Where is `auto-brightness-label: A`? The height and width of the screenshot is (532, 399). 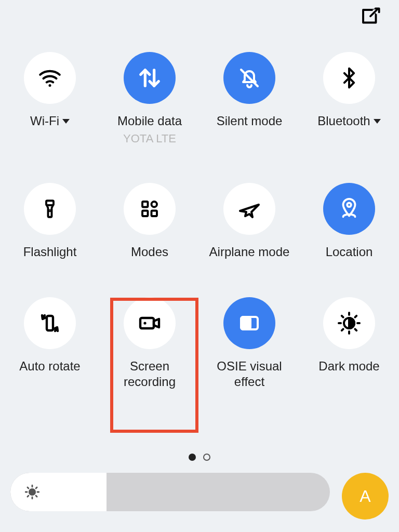 auto-brightness-label: A is located at coordinates (365, 497).